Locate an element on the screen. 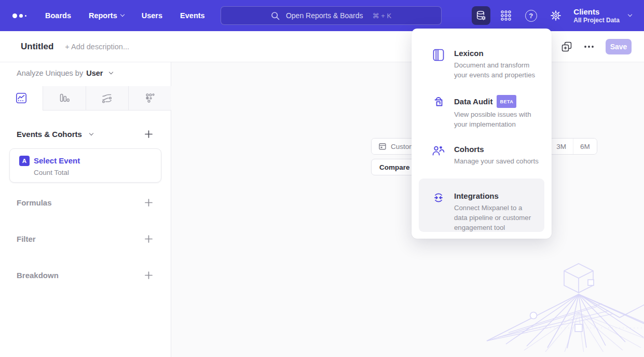  integrations-title: Integrations is located at coordinates (476, 196).